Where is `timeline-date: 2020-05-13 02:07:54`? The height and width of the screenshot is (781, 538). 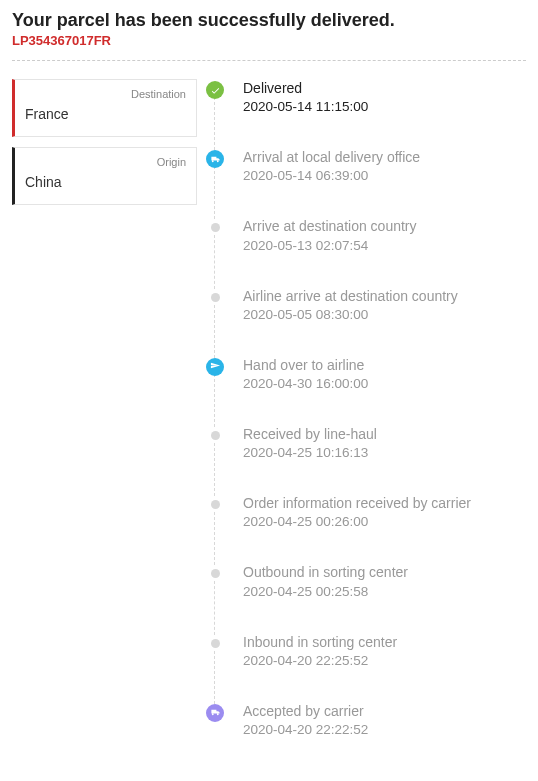
timeline-date: 2020-05-13 02:07:54 is located at coordinates (384, 246).